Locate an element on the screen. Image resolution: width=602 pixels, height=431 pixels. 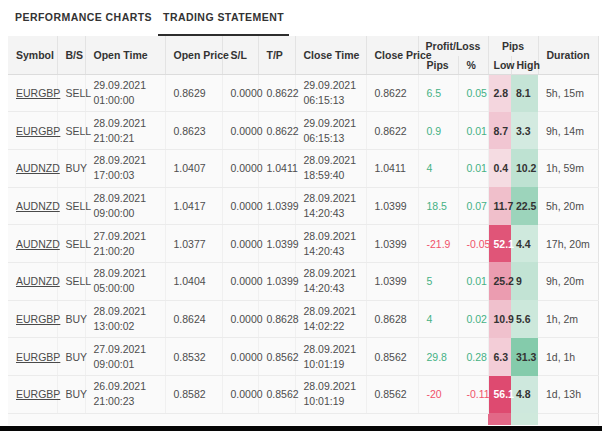
column-group-pips: Pips is located at coordinates (513, 46).